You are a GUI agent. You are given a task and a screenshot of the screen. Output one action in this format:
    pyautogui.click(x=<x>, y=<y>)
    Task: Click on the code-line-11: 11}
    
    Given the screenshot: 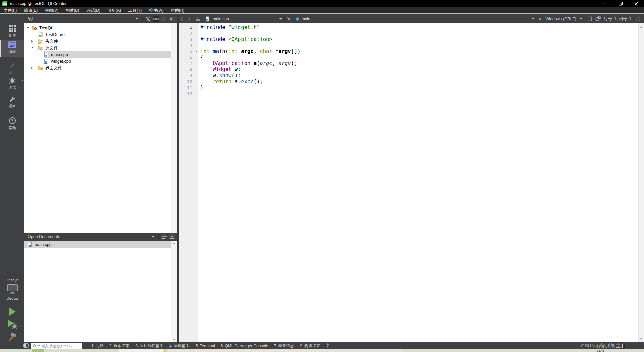 What is the action you would take?
    pyautogui.click(x=409, y=88)
    